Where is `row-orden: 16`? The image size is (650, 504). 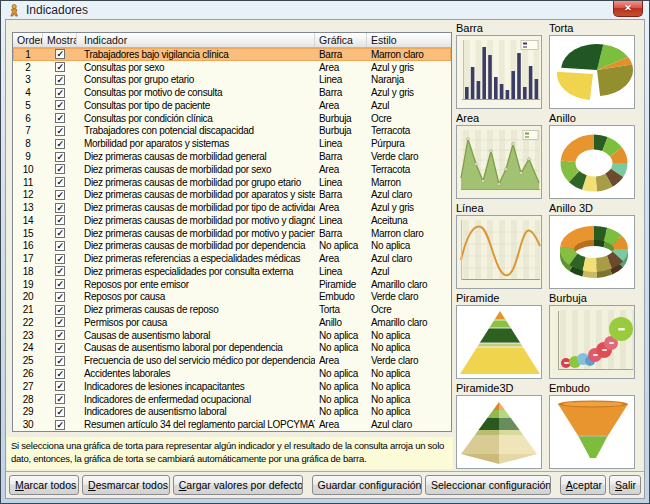
row-orden: 16 is located at coordinates (28, 246).